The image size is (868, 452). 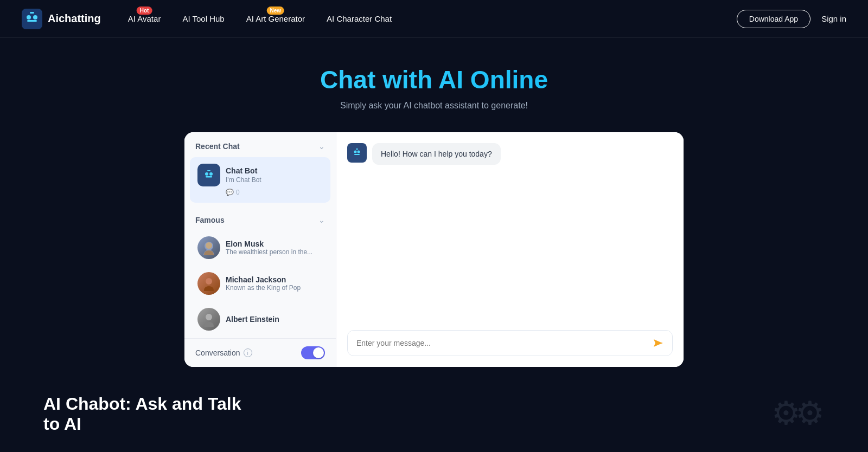 I want to click on nav-ai-avatar: Hot AI Avatar, so click(x=144, y=18).